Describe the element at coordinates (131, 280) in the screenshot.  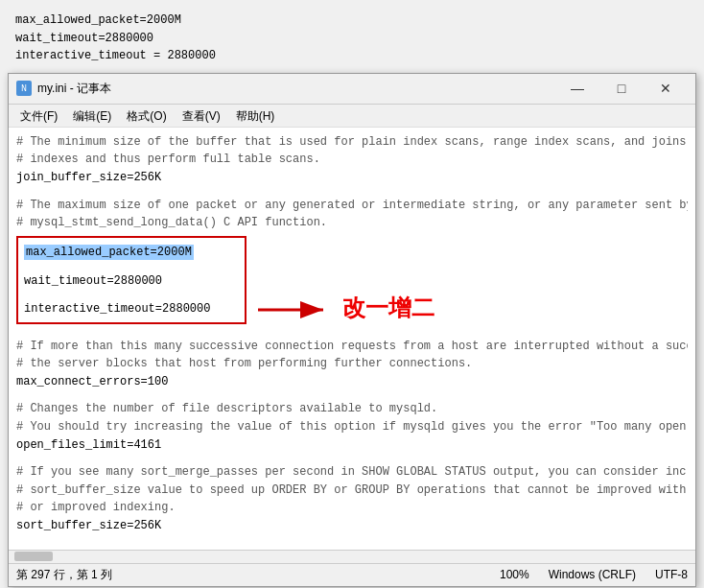
I see `highlight-block: max_allowed_packet=2000M wait_timeout=28…` at that location.